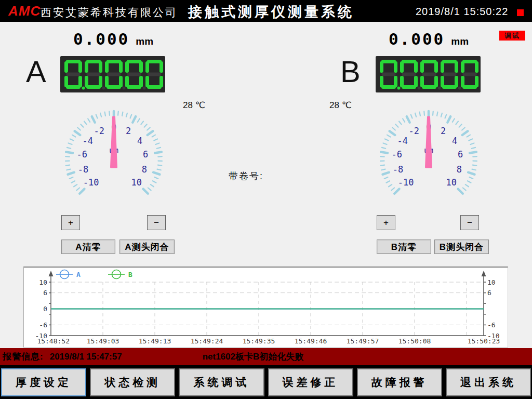  I want to click on svg-text: 15:49:46, so click(311, 341).